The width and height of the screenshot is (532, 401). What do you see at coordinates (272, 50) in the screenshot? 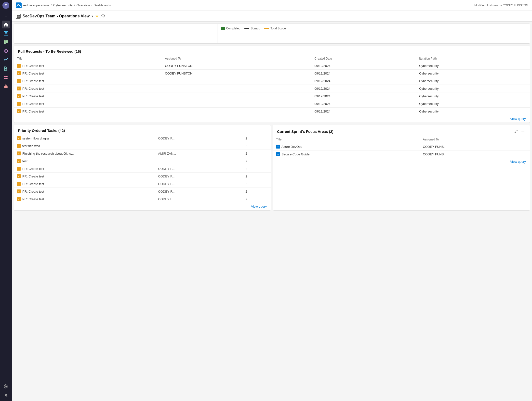
I see `pull-requests-header: Pull Requests - To Be Reviewed (16)` at bounding box center [272, 50].